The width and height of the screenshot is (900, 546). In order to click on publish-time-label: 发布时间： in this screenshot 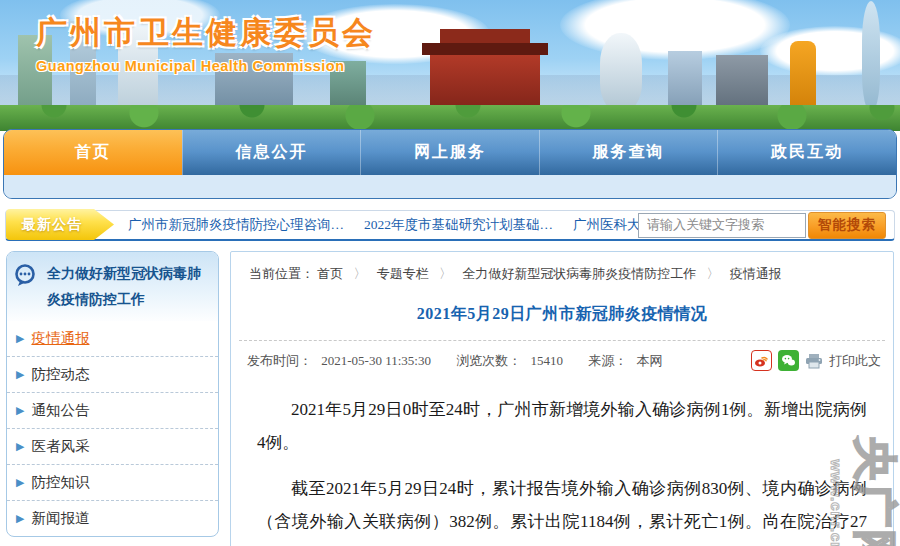, I will do `click(280, 360)`.